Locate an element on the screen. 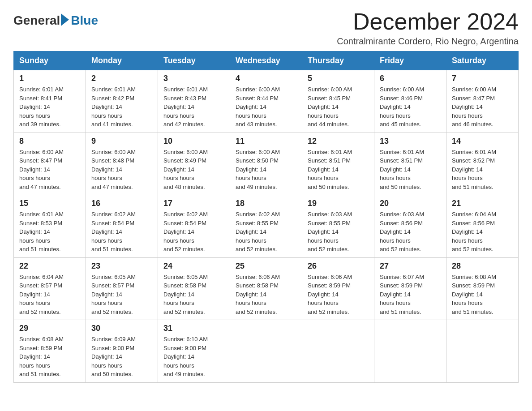  calendar-day-cell: 24Sunrise: 6:05 AMSunset: 8:58 PMDayligh… is located at coordinates (194, 289).